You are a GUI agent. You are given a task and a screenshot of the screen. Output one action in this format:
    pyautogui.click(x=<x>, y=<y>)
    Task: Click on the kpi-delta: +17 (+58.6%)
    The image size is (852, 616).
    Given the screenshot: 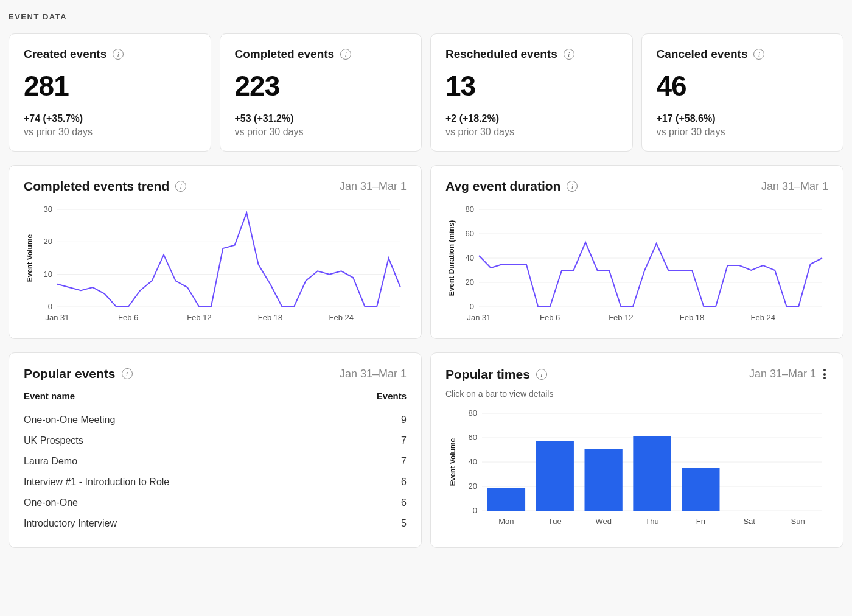 What is the action you would take?
    pyautogui.click(x=742, y=119)
    